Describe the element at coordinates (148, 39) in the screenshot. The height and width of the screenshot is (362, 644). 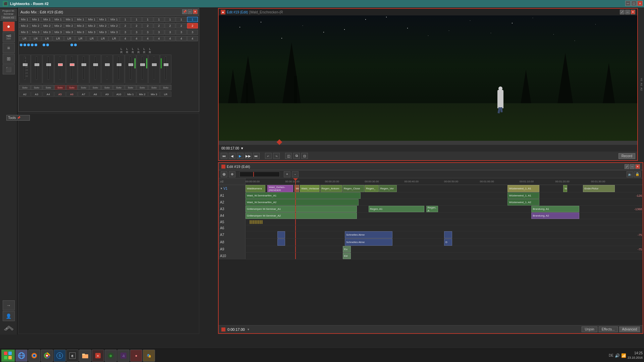
I see `ch-lr-4c: 4` at that location.